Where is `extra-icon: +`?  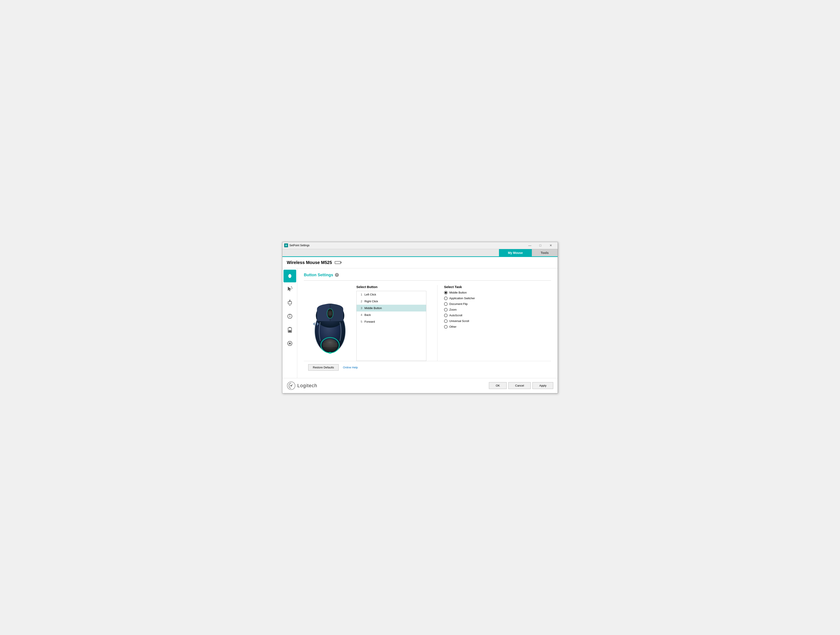 extra-icon: + is located at coordinates (290, 317).